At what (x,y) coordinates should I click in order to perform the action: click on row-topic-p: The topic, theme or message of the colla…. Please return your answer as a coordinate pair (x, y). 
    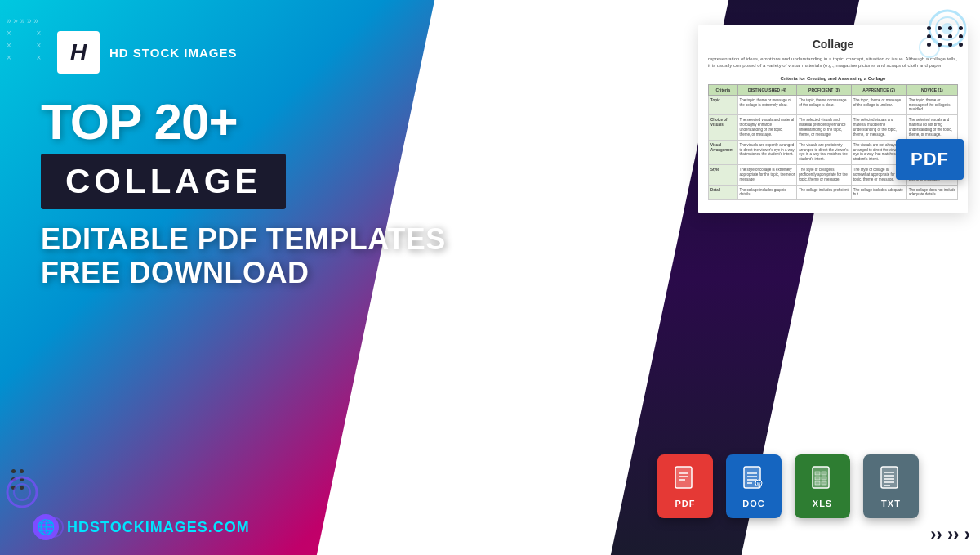
    Looking at the image, I should click on (824, 105).